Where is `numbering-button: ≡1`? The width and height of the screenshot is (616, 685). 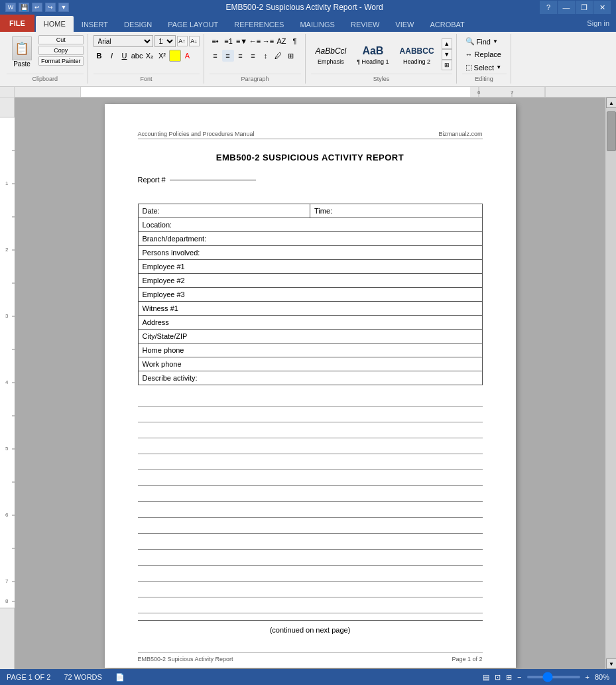 numbering-button: ≡1 is located at coordinates (229, 41).